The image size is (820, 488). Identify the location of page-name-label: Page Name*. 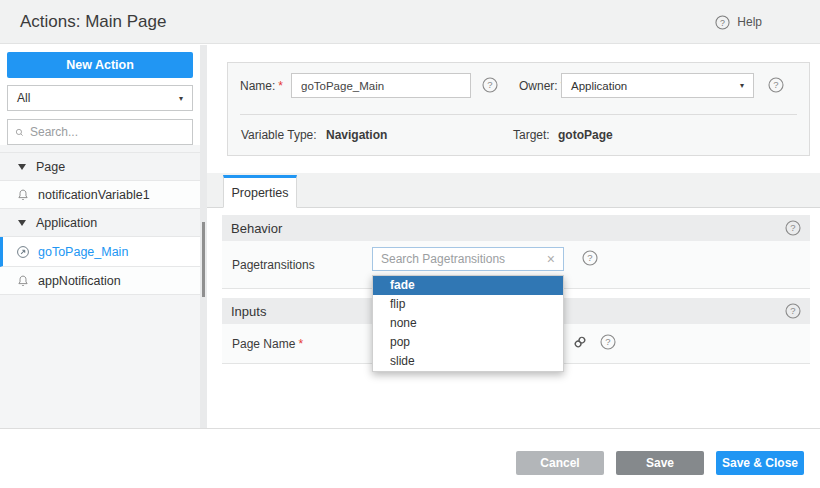
(268, 344).